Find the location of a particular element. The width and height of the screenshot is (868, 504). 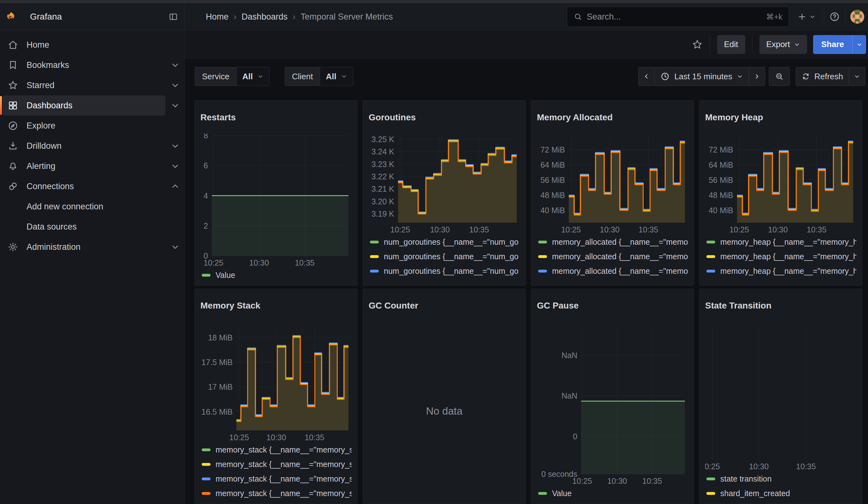

legend-series-label: state transition is located at coordinates (746, 479).